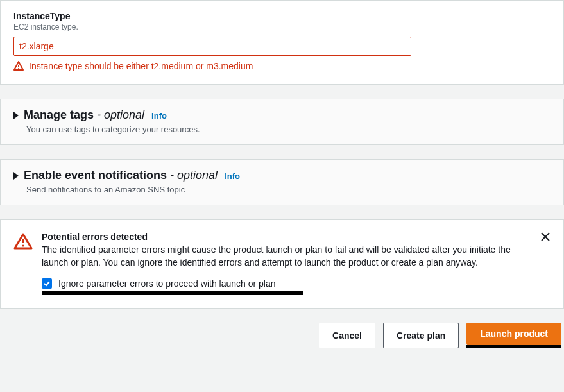  Describe the element at coordinates (282, 182) in the screenshot. I see `event-notifications-panel: Enable event notifications - optional In…` at that location.